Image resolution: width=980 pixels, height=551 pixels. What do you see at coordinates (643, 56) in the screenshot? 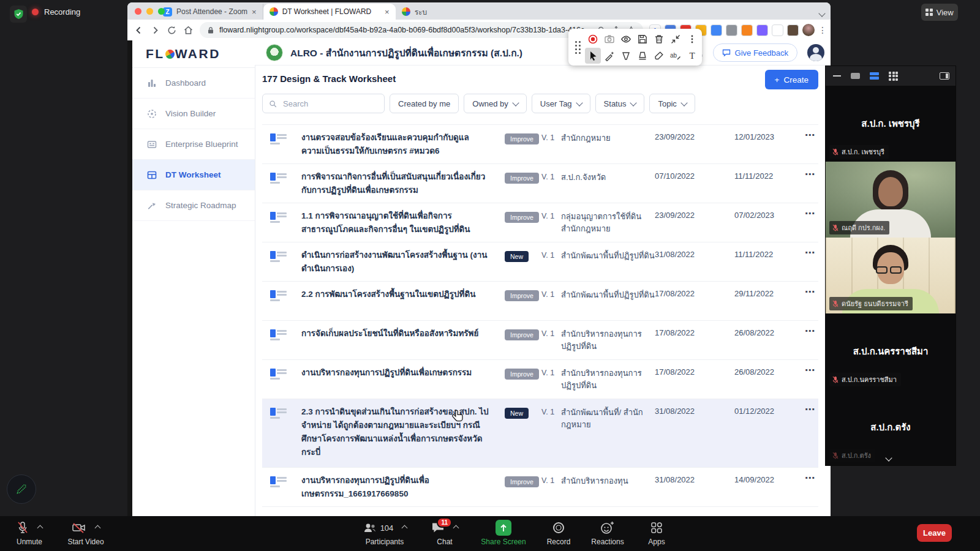
I see `highlighter-icon` at bounding box center [643, 56].